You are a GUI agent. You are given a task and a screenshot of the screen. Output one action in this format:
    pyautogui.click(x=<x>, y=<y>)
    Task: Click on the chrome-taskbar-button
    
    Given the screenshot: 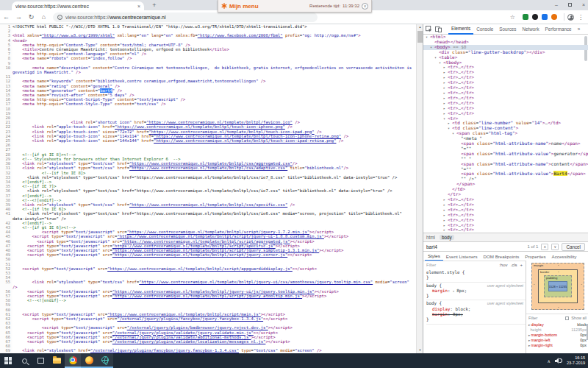 What is the action you would take?
    pyautogui.click(x=73, y=361)
    